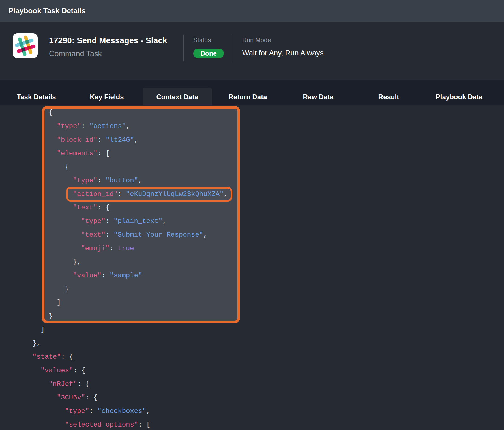 This screenshot has width=504, height=430. Describe the element at coordinates (252, 93) in the screenshot. I see `detail-tabs: Task Details Key Fields Context Data Ret…` at that location.